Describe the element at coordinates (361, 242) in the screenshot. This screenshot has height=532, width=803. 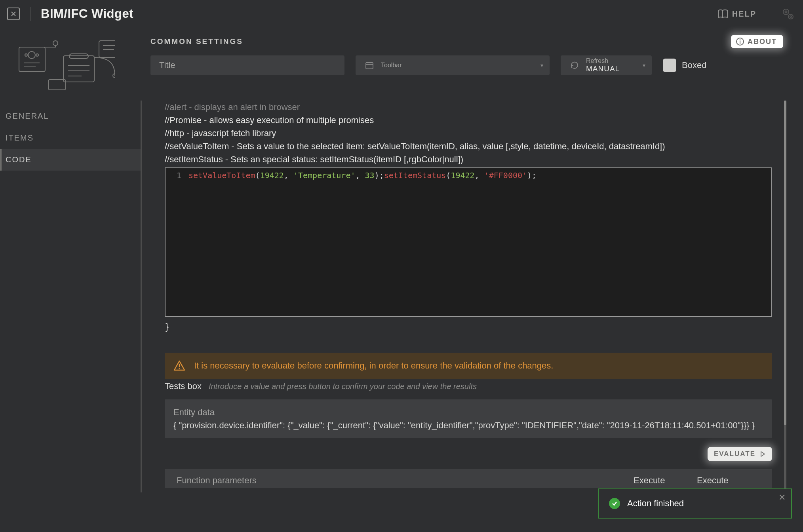
I see `code-line: setValueToItem(19422, 'Temperature', 33)…` at that location.